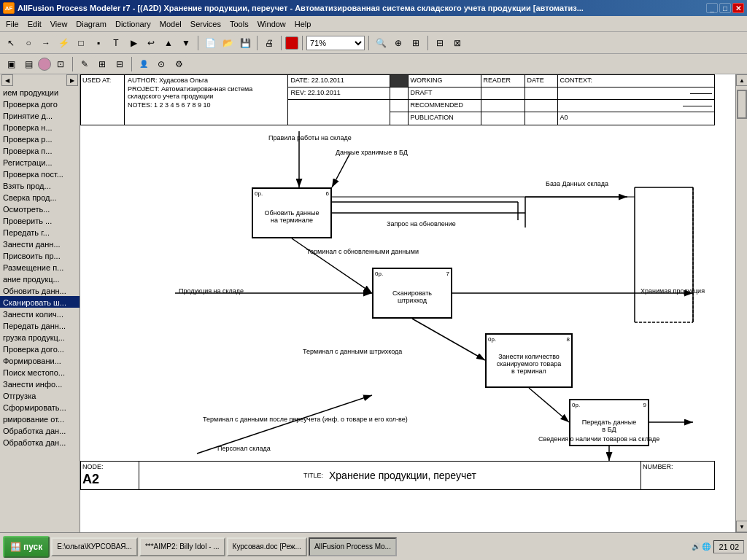 The image size is (747, 560). I want to click on taskbar-item-2: Курсовая.doc [Реж..., so click(267, 547).